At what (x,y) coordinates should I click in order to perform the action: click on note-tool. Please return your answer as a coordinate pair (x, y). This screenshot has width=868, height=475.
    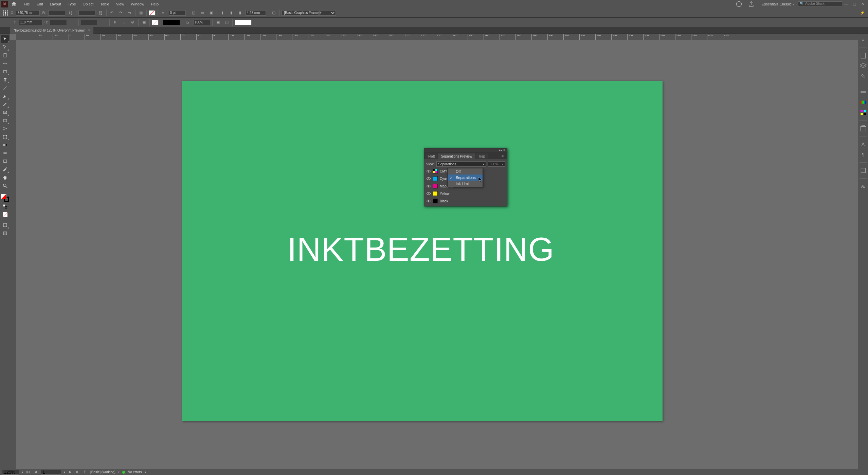
    Looking at the image, I should click on (5, 161).